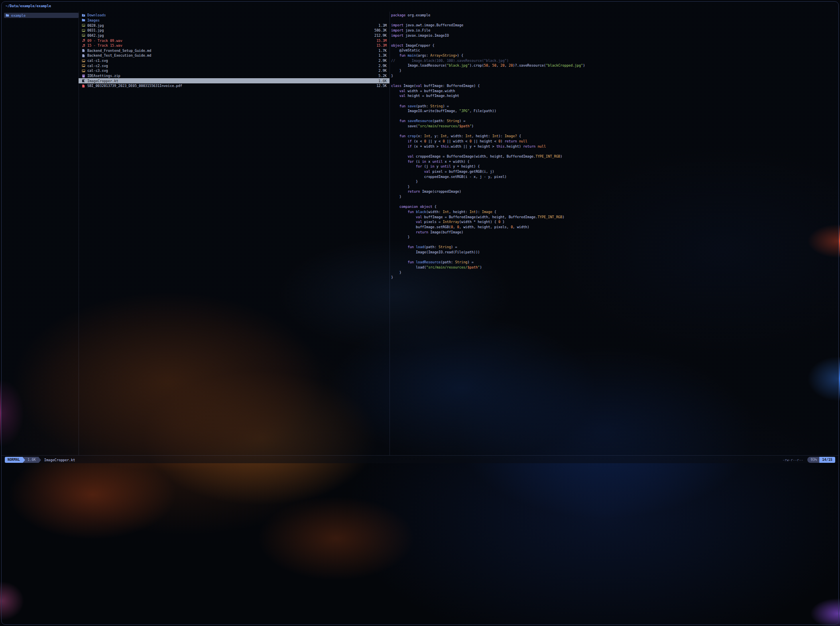 This screenshot has height=626, width=840. What do you see at coordinates (382, 86) in the screenshot?
I see `file-size: 12.5K` at bounding box center [382, 86].